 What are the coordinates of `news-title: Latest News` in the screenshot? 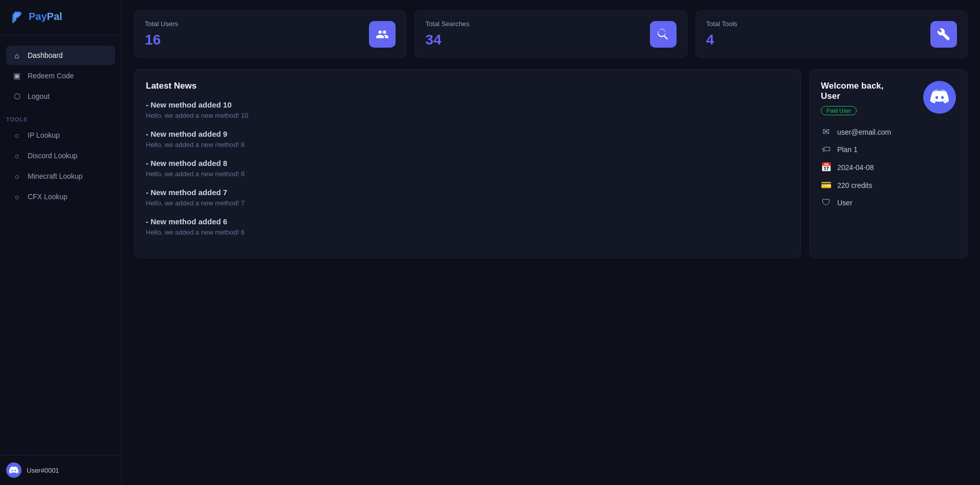 It's located at (468, 86).